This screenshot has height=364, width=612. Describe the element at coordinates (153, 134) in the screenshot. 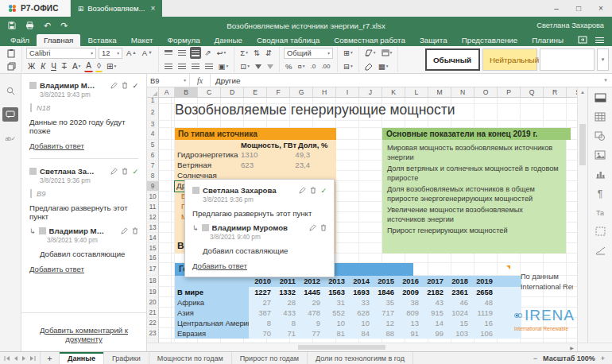

I see `row-header-4: 4` at that location.